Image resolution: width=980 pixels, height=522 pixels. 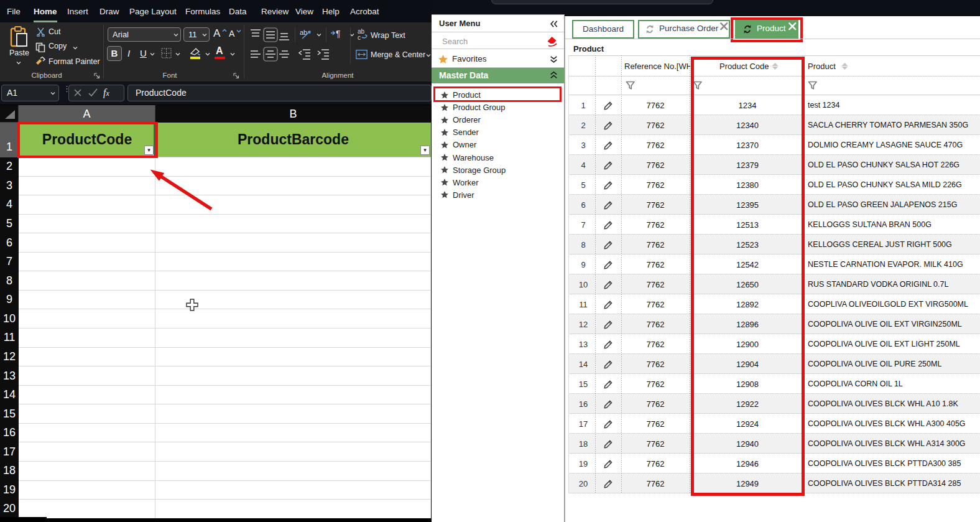 What do you see at coordinates (359, 37) in the screenshot?
I see `svg-text: c` at bounding box center [359, 37].